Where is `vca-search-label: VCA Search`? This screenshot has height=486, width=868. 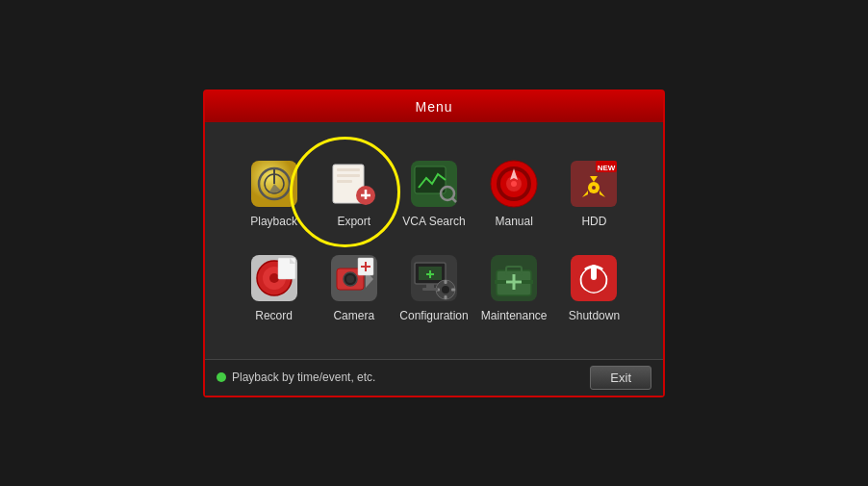
vca-search-label: VCA Search is located at coordinates (433, 221).